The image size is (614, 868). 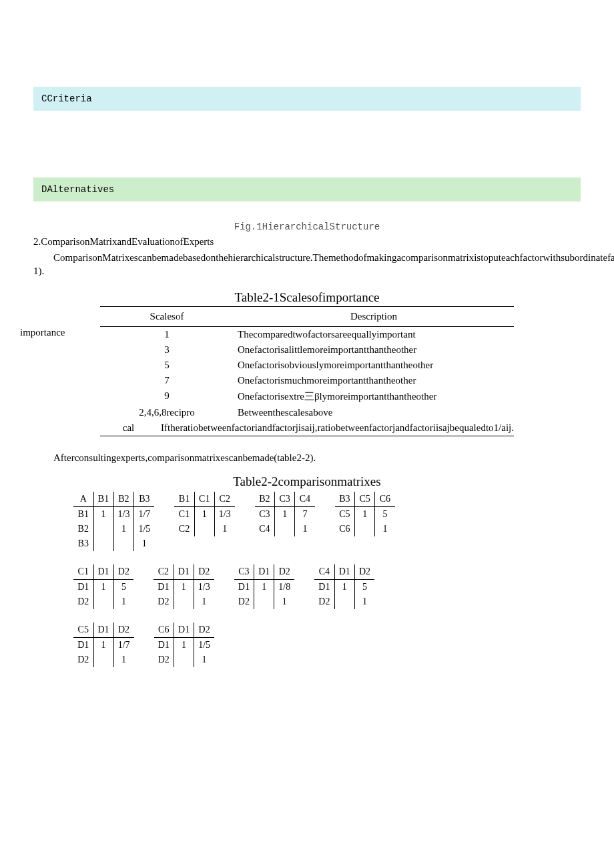 What do you see at coordinates (265, 529) in the screenshot?
I see `matrix-cell: C4` at bounding box center [265, 529].